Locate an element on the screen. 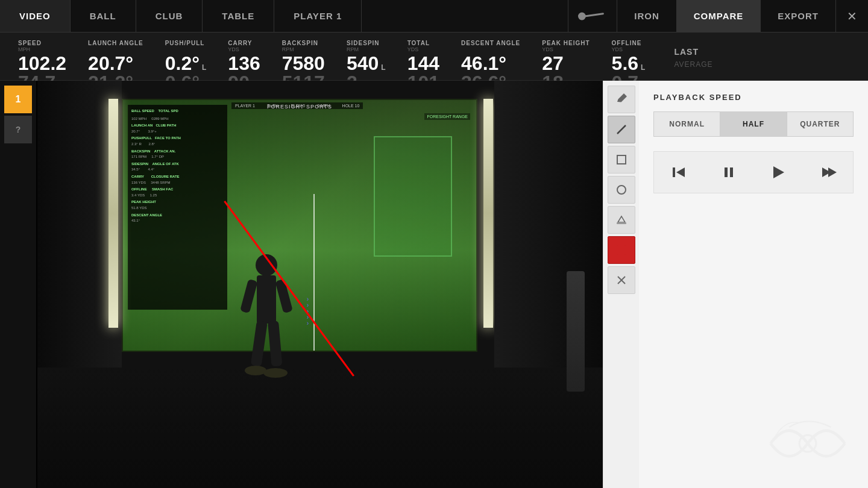 The height and width of the screenshot is (488, 868). playback-title: PLAYBACK SPEED is located at coordinates (753, 98).